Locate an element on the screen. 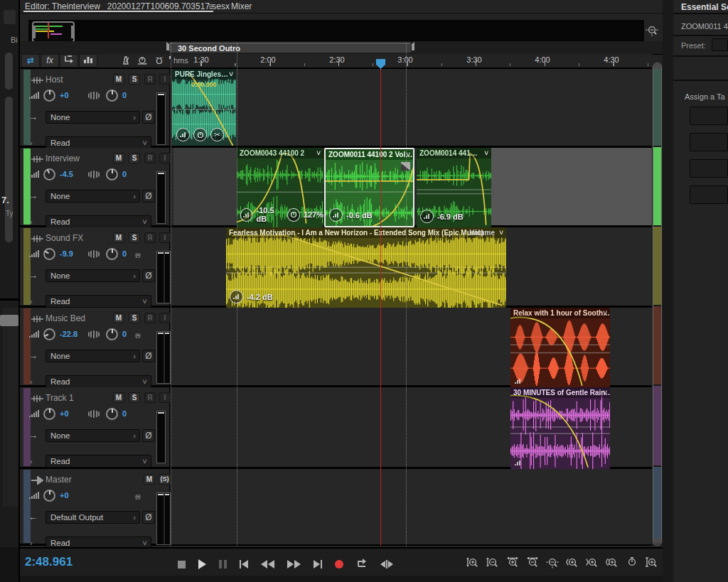 Image resolution: width=728 pixels, height=582 pixels. zoom-out-horizontal-button is located at coordinates (533, 563).